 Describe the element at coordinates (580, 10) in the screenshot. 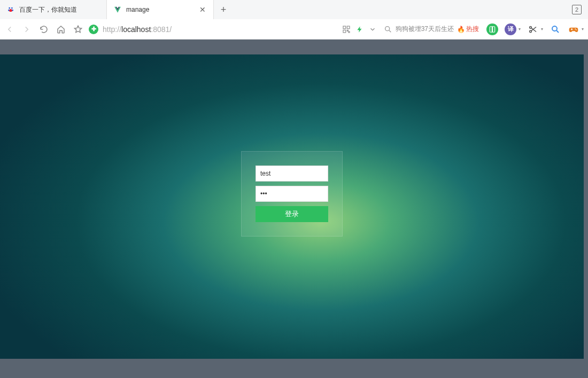

I see `tab-bar-right: 2` at that location.